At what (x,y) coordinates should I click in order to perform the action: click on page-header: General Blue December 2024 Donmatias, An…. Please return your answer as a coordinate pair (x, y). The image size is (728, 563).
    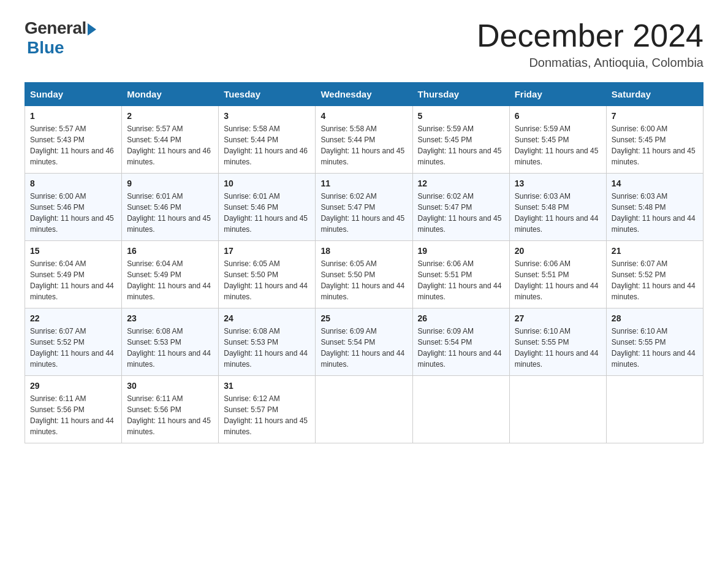
    Looking at the image, I should click on (364, 44).